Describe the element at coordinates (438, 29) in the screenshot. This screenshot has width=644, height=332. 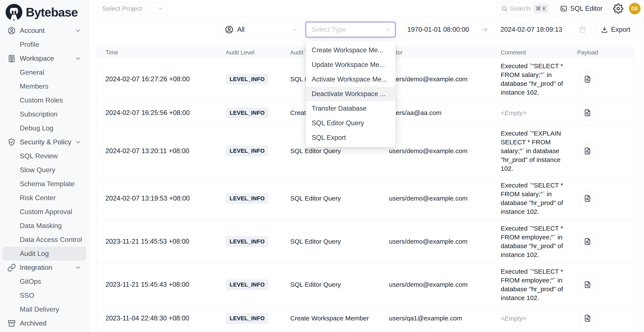
I see `date-from: 1970-01-01 08:00:00` at that location.